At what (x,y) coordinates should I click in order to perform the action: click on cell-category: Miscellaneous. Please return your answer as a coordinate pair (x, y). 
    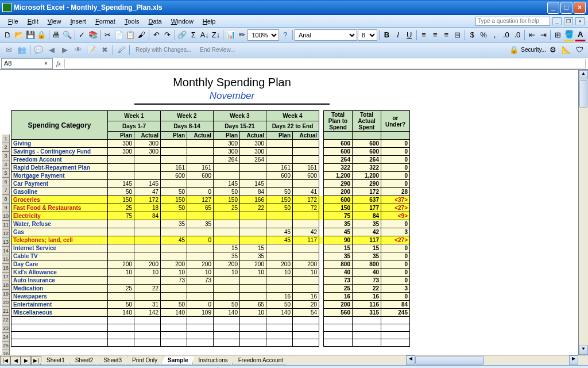
    Looking at the image, I should click on (60, 313).